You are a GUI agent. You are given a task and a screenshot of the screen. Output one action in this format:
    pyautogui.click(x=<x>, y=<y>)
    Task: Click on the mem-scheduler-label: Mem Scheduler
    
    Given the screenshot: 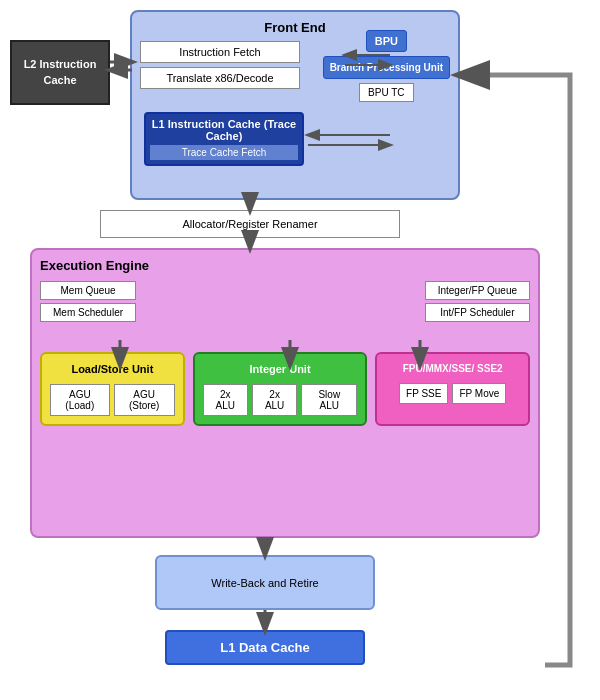 What is the action you would take?
    pyautogui.click(x=88, y=312)
    